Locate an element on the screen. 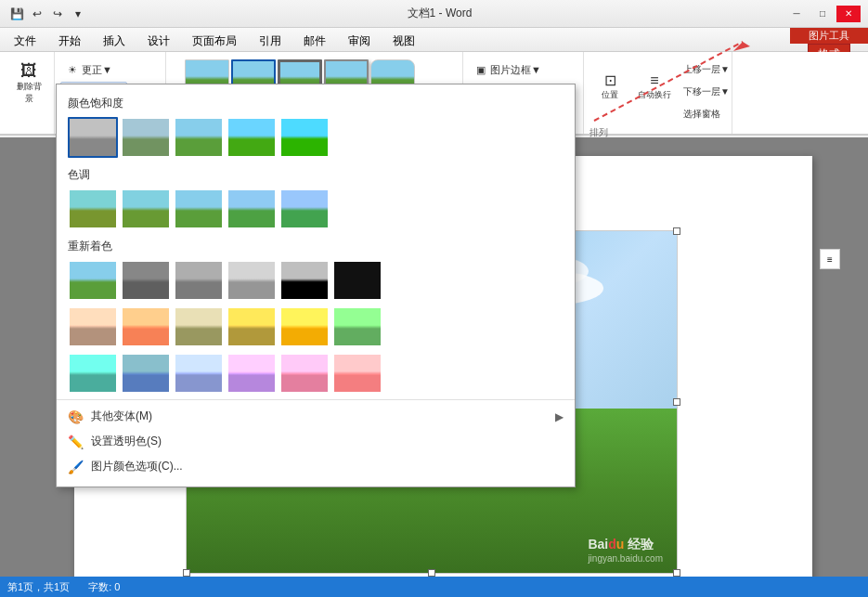  right-toolbar: ≡ is located at coordinates (830, 259).